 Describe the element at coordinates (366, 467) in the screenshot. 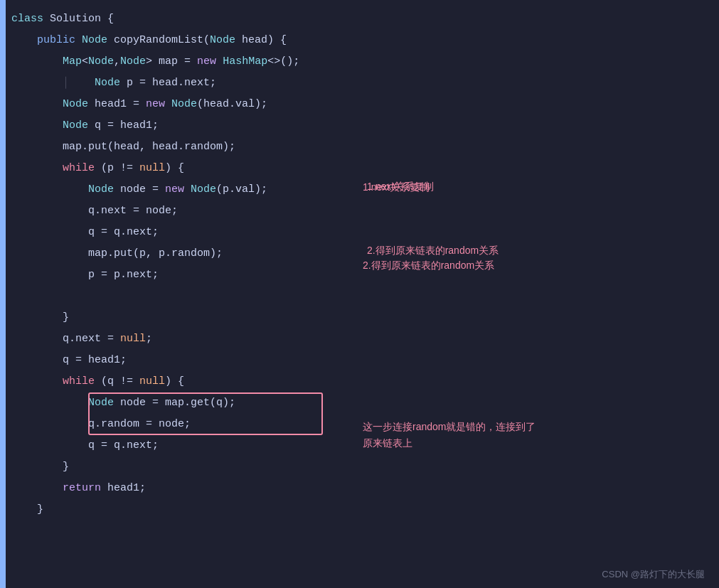

I see `code-line-22: }` at that location.